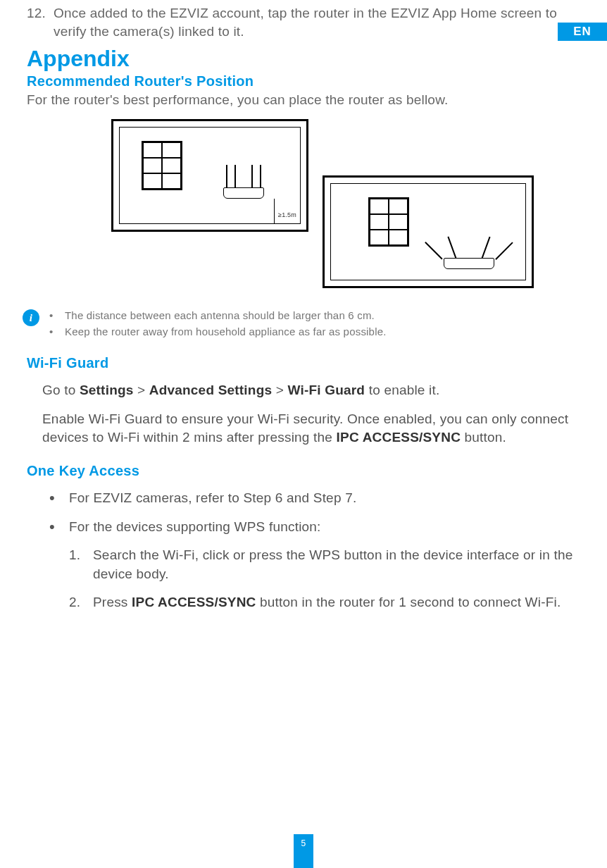 This screenshot has width=607, height=868. What do you see at coordinates (304, 851) in the screenshot?
I see `page-number-tab: 5` at bounding box center [304, 851].